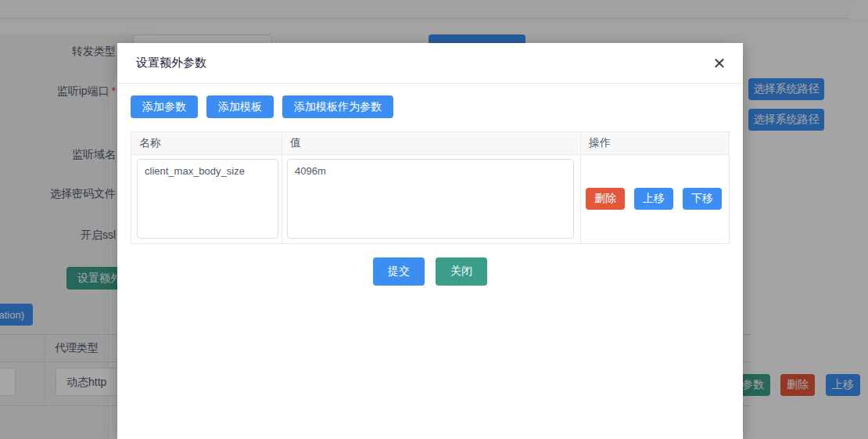  What do you see at coordinates (164, 106) in the screenshot?
I see `add-param-button: 添加参数` at bounding box center [164, 106].